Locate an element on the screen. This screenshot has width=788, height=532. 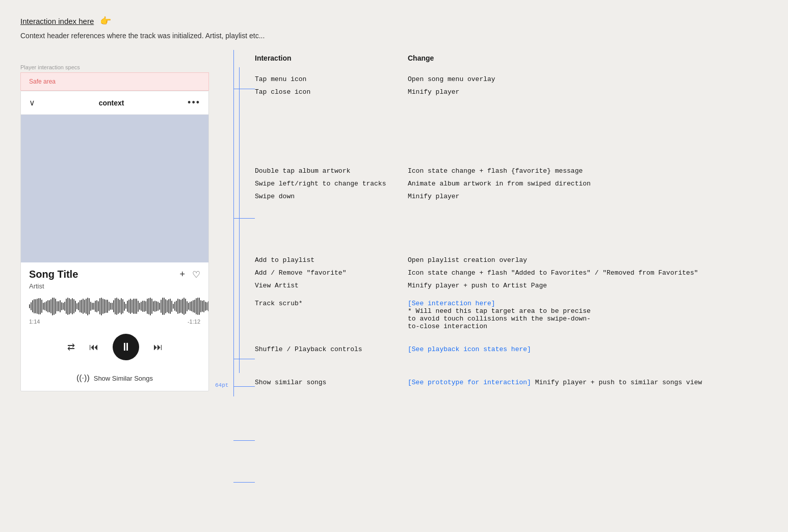
interaction-index-link: Interaction index here is located at coordinates (57, 21).